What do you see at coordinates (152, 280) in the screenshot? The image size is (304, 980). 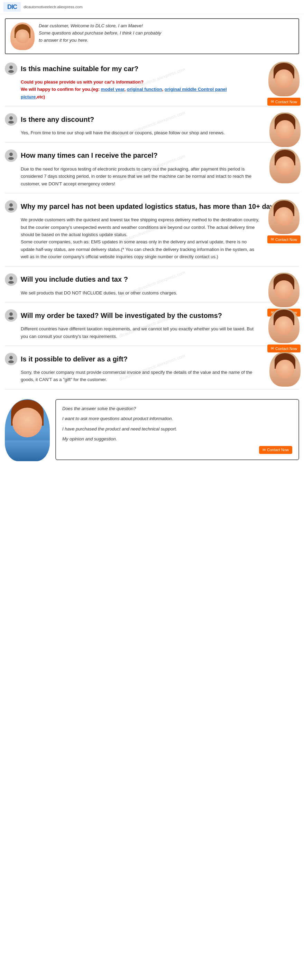 I see `section-5-header: Will you include duties and tax ?` at bounding box center [152, 280].